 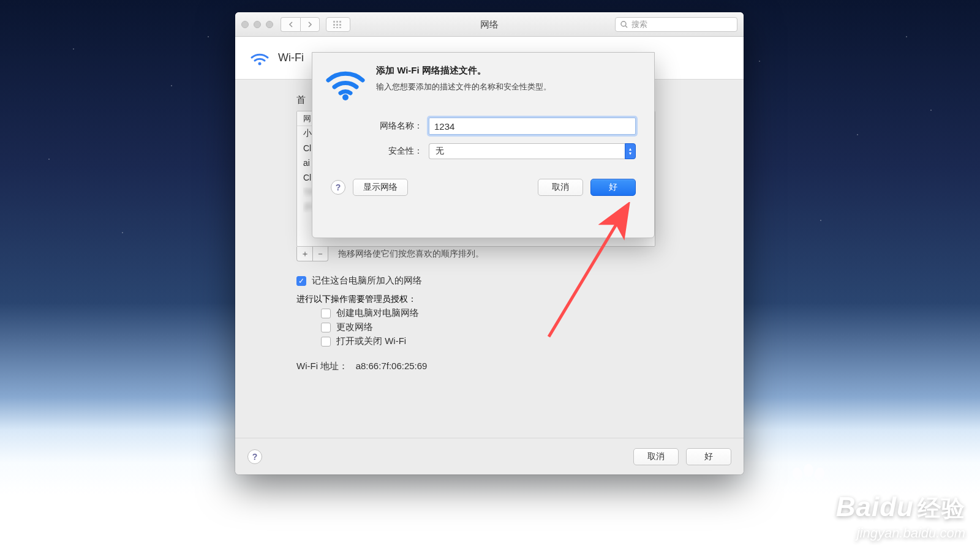 What do you see at coordinates (624, 24) in the screenshot?
I see `search-icon` at bounding box center [624, 24].